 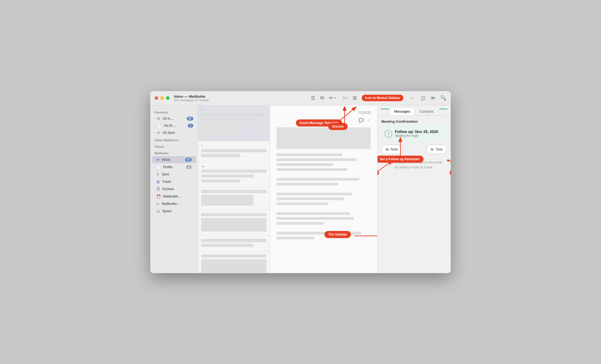 I want to click on sidebar-item-spam: 🗂 Spam, so click(x=174, y=211).